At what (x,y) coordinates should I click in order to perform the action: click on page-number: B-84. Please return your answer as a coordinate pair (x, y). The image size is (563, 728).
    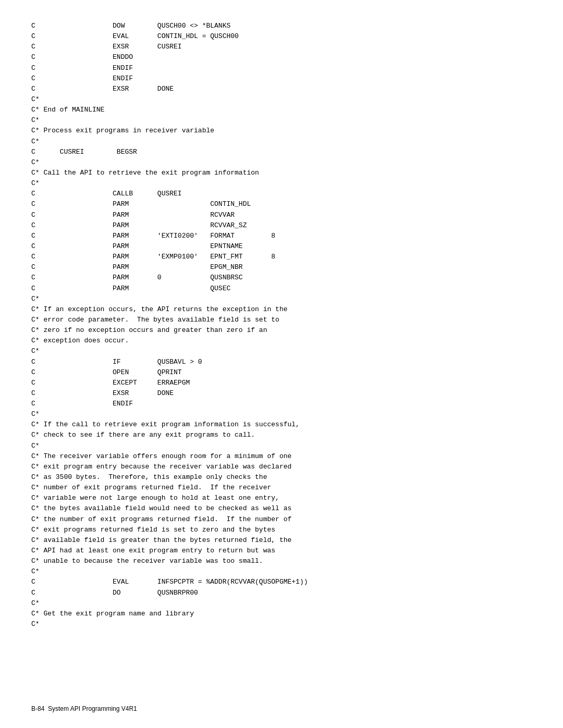
    Looking at the image, I should click on (38, 709).